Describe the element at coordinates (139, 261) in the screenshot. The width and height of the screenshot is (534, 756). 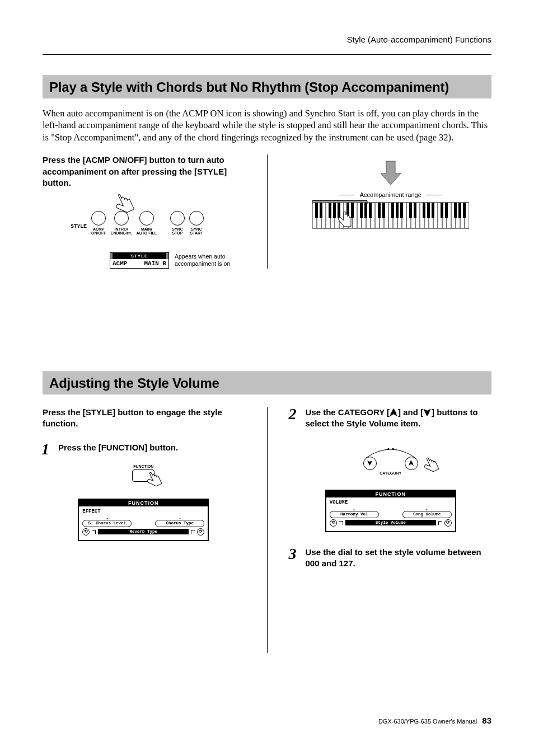
I see `lcd-screen: STYLE ACMP MAIN B` at that location.